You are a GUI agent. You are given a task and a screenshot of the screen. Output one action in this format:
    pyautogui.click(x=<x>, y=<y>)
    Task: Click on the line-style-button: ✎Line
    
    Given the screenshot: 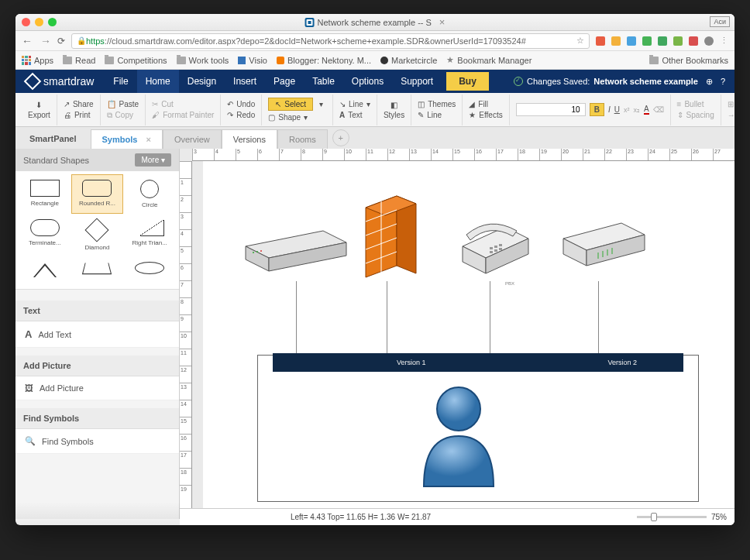 What is the action you would take?
    pyautogui.click(x=437, y=115)
    